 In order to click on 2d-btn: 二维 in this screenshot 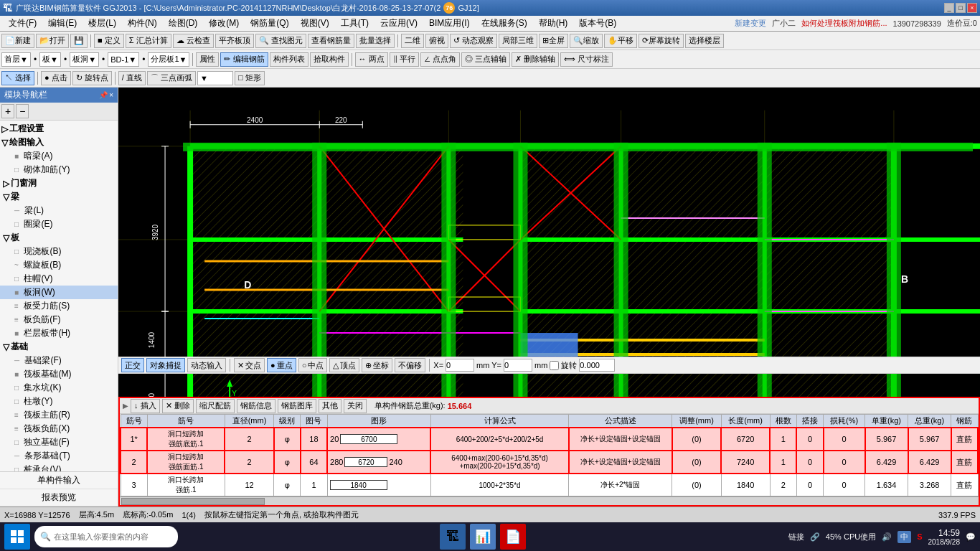, I will do `click(413, 41)`.